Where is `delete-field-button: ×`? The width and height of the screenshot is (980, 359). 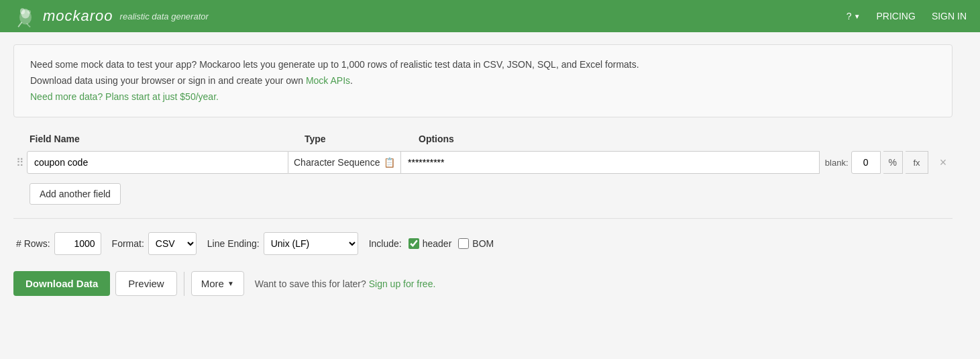
delete-field-button: × is located at coordinates (943, 162).